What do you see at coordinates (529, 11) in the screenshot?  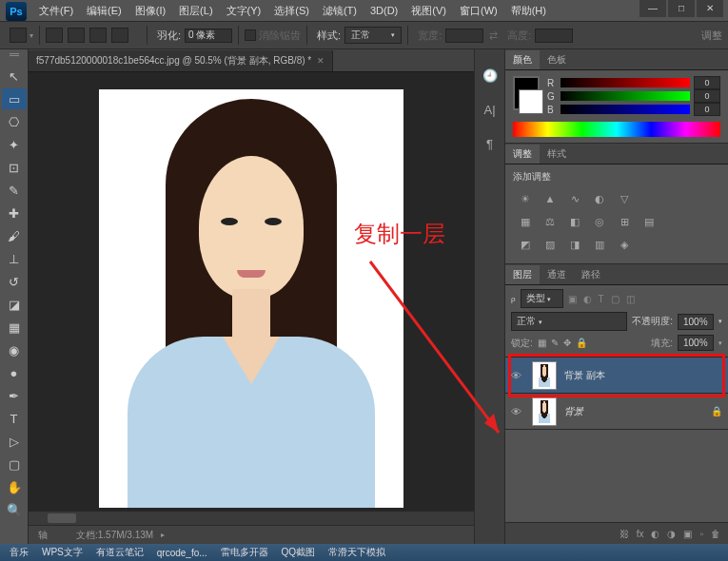 I see `menu-help: 帮助(H)` at bounding box center [529, 11].